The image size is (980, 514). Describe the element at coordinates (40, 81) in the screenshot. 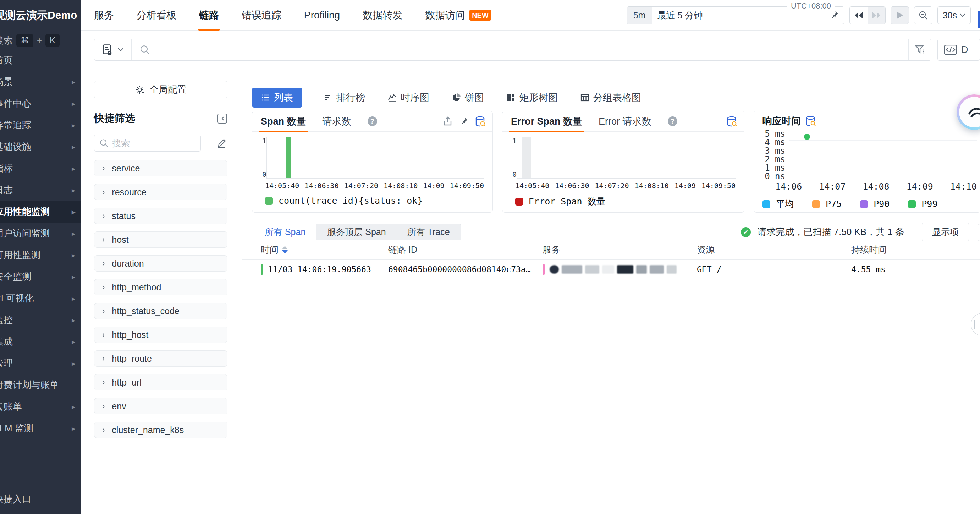

I see `sidebar-item-场景: 场景▸` at that location.